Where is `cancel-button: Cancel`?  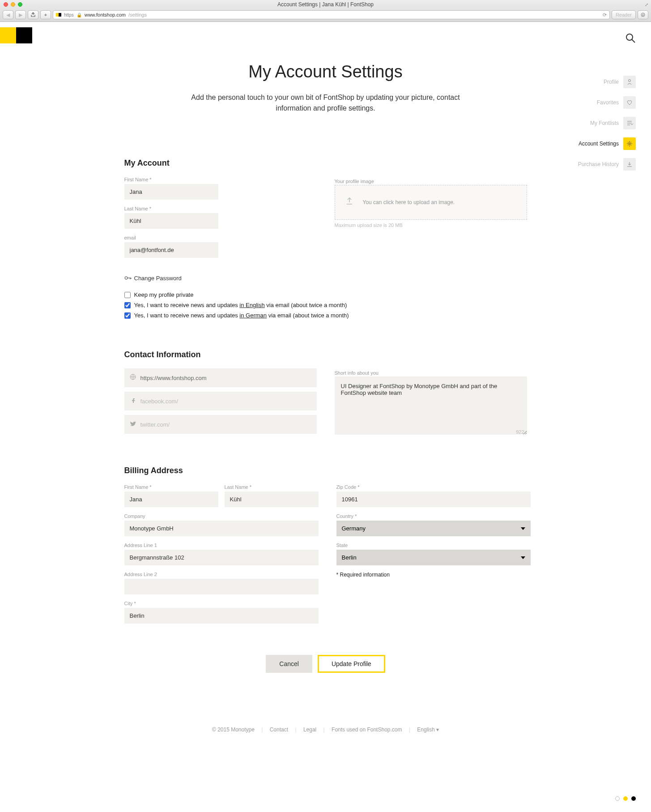
cancel-button: Cancel is located at coordinates (289, 664).